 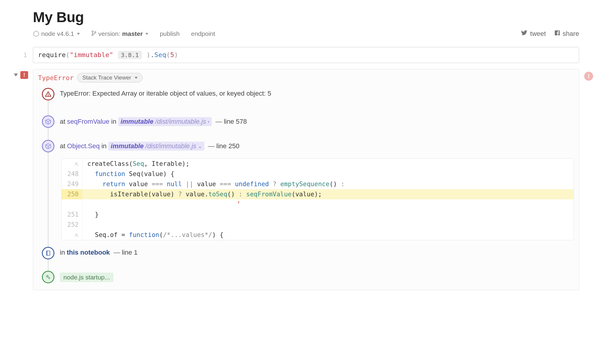 I want to click on tweet-label: tweet, so click(x=538, y=34).